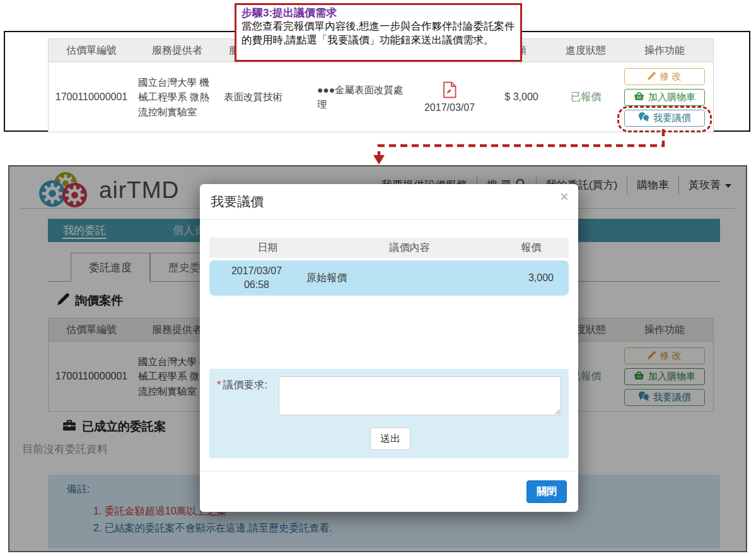  What do you see at coordinates (91, 97) in the screenshot?
I see `quote-no: 1700110000001` at bounding box center [91, 97].